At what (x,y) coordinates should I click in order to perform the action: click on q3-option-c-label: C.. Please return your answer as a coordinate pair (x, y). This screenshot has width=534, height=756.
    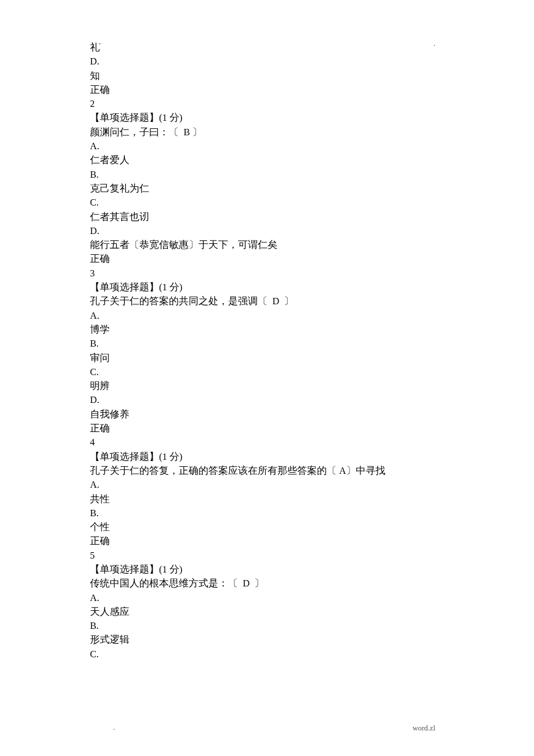
    Looking at the image, I should click on (267, 372).